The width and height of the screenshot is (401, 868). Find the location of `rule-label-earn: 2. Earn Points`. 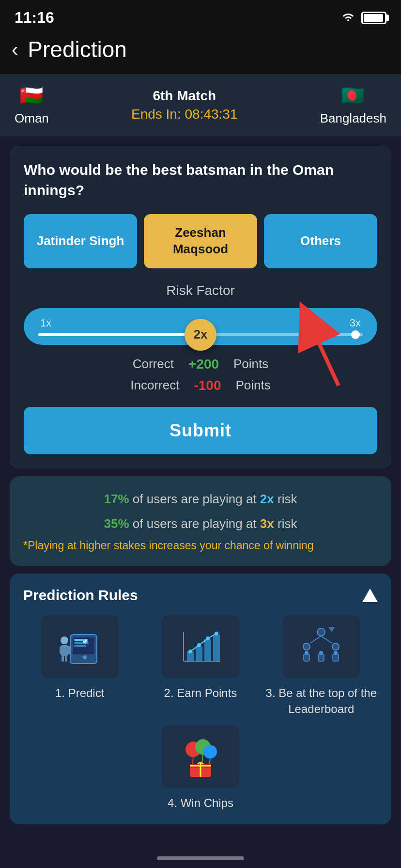

rule-label-earn: 2. Earn Points is located at coordinates (200, 693).